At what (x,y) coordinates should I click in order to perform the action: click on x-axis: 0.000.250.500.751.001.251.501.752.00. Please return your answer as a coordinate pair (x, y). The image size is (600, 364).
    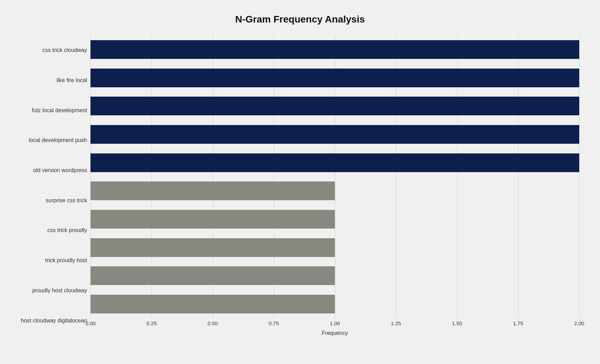
    Looking at the image, I should click on (335, 323).